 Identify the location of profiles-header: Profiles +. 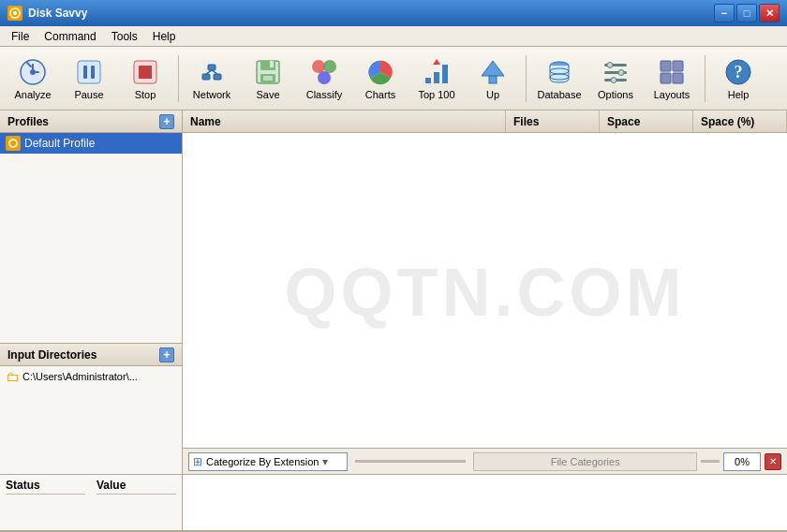
(91, 122).